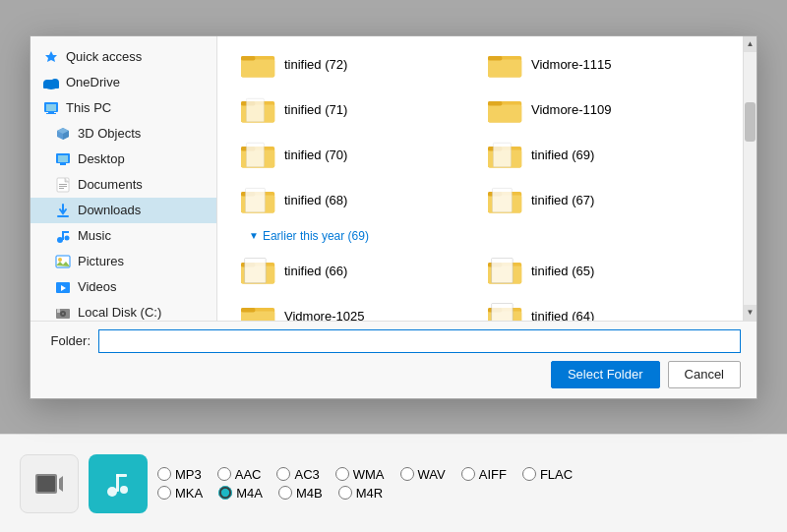 The height and width of the screenshot is (532, 787). What do you see at coordinates (369, 474) in the screenshot?
I see `format-label-wma: WMA` at bounding box center [369, 474].